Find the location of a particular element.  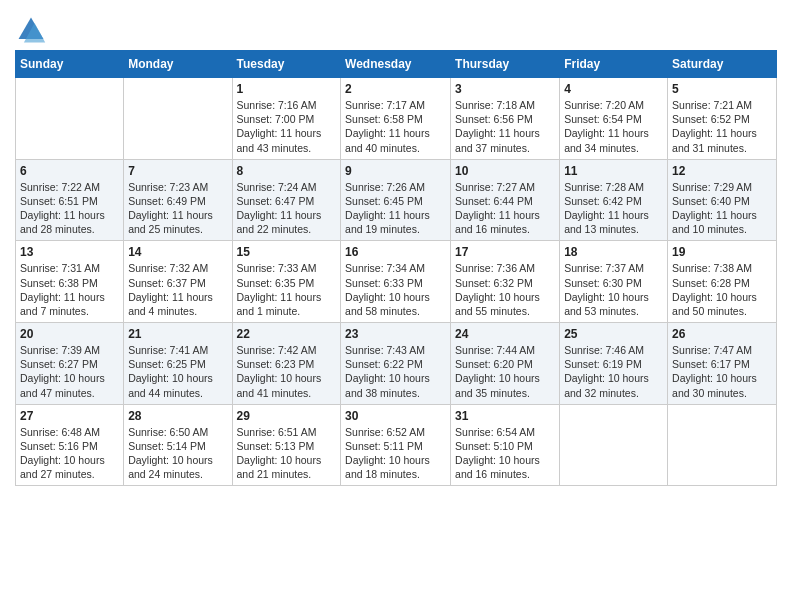

day-number: 30 is located at coordinates (396, 416).